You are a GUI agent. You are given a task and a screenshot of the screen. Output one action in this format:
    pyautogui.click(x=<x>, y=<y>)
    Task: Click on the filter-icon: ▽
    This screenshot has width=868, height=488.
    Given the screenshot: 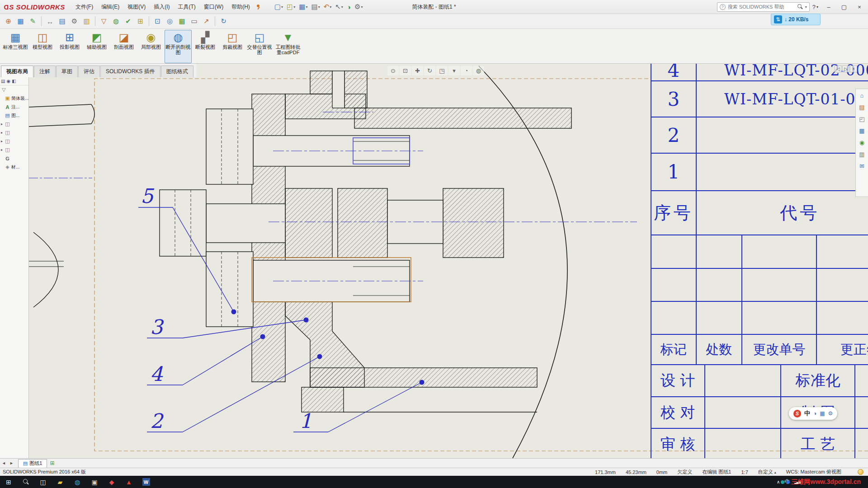 What is the action you would take?
    pyautogui.click(x=104, y=22)
    